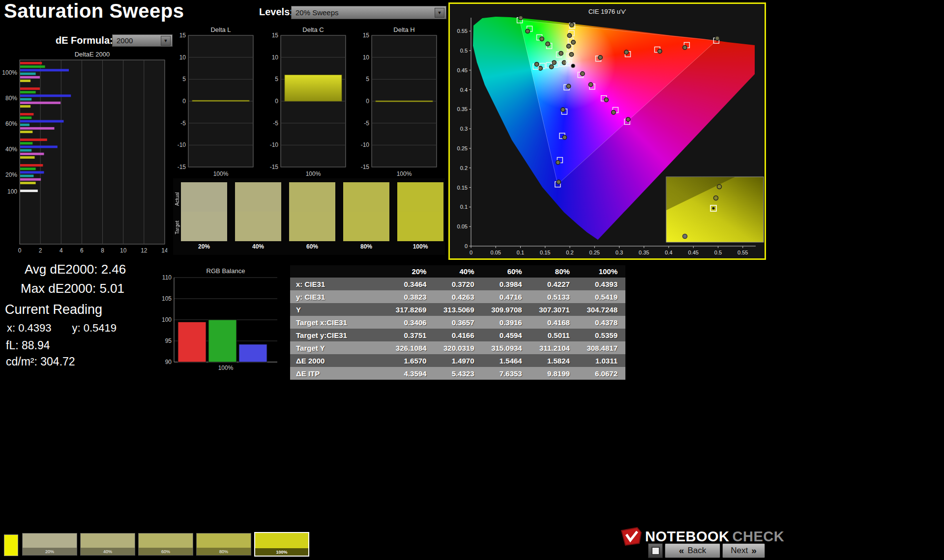 This screenshot has width=944, height=560. Describe the element at coordinates (164, 251) in the screenshot. I see `svg-text: 14` at that location.